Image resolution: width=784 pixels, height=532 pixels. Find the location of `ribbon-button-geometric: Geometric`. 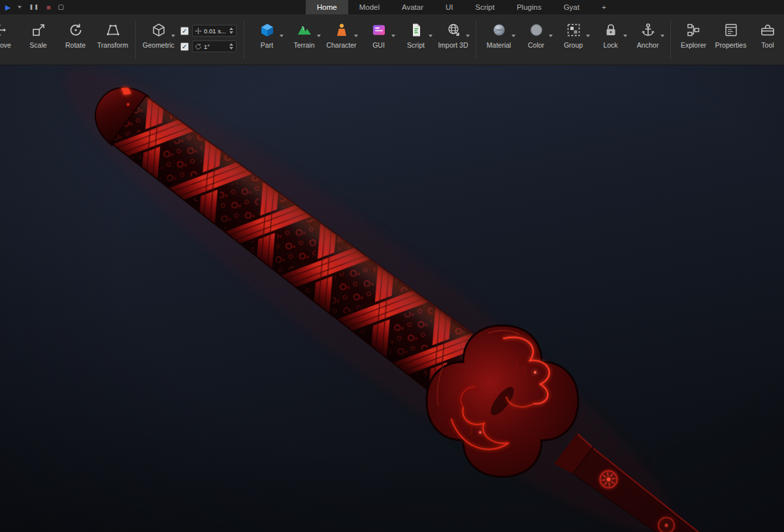

ribbon-button-geometric: Geometric is located at coordinates (158, 40).